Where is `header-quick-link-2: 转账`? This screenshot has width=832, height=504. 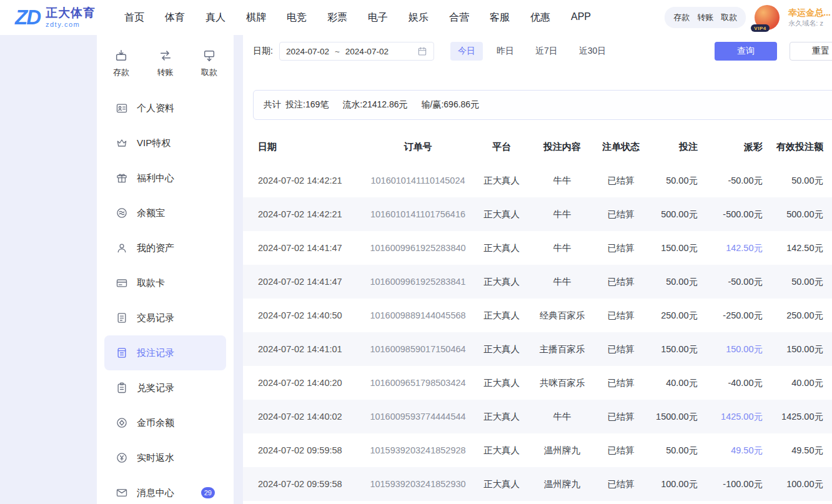
header-quick-link-2: 转账 is located at coordinates (705, 17).